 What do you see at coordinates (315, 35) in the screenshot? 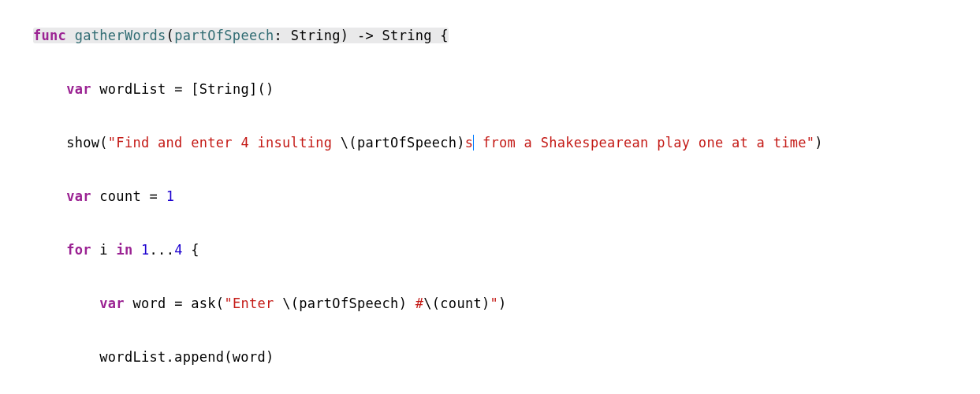
I see `param-type: String` at bounding box center [315, 35].